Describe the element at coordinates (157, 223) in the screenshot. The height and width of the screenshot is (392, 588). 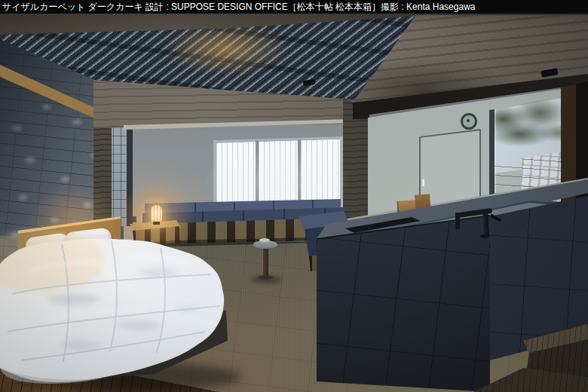
I see `lamp-base` at that location.